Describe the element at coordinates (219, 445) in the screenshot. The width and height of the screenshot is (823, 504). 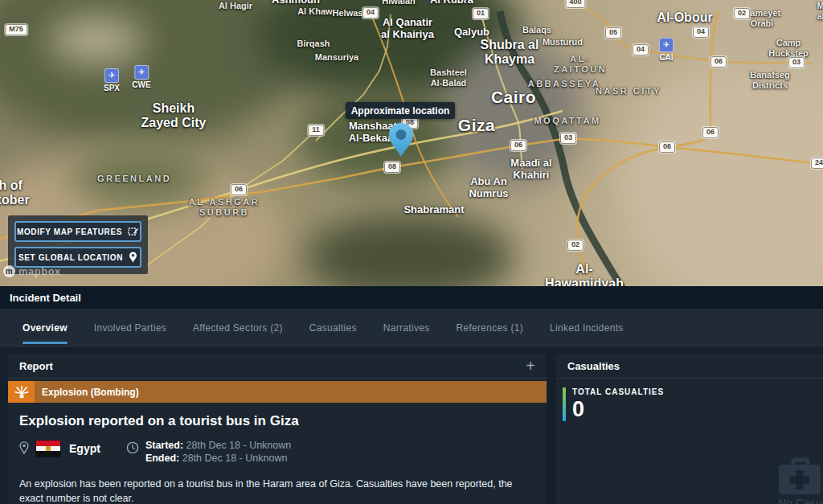
I see `started-row: Started: 28th Dec 18 - Unknown` at that location.